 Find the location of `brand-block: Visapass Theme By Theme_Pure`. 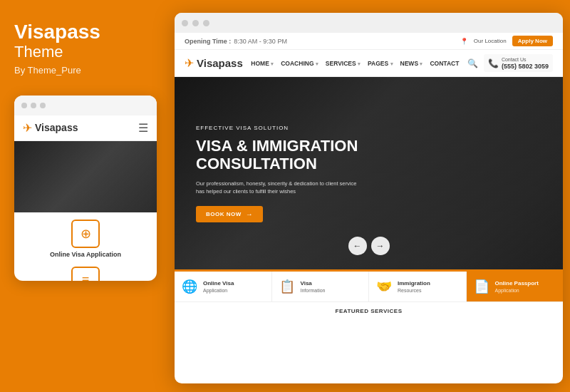

brand-block: Visapass Theme By Theme_Pure is located at coordinates (57, 48).